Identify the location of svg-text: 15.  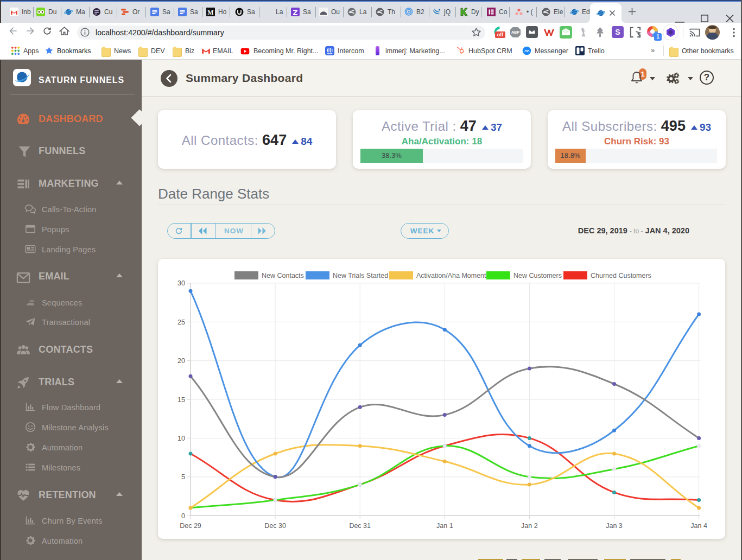
(181, 400).